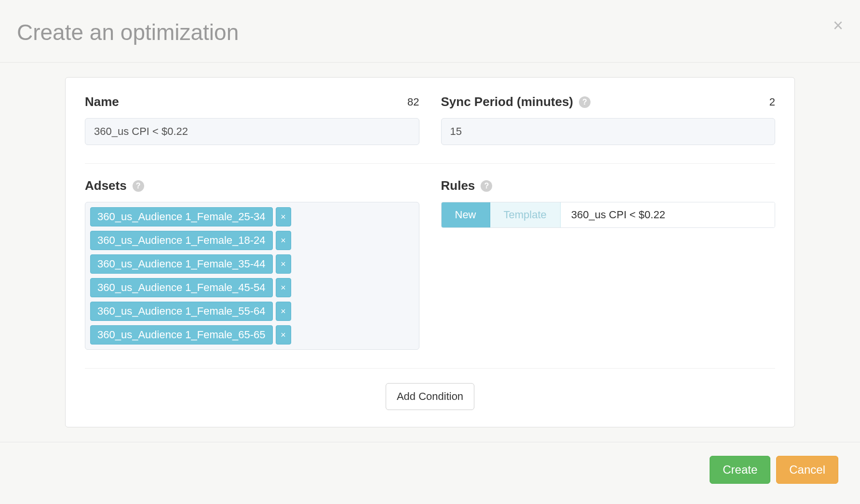 The width and height of the screenshot is (860, 504). Describe the element at coordinates (181, 240) in the screenshot. I see `adset-tag-label: 360_us_Audience 1_Female_18-24` at that location.